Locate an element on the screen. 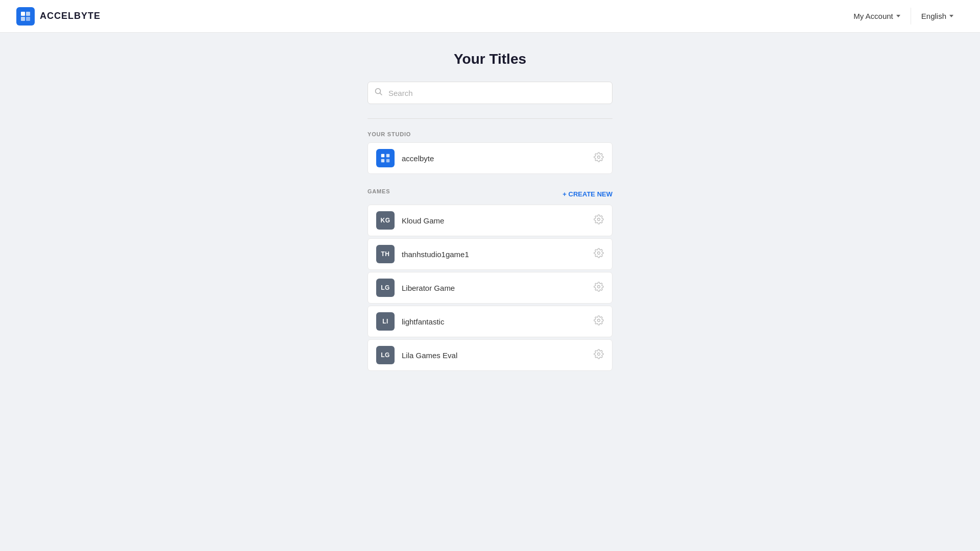  english-label: English is located at coordinates (934, 16).